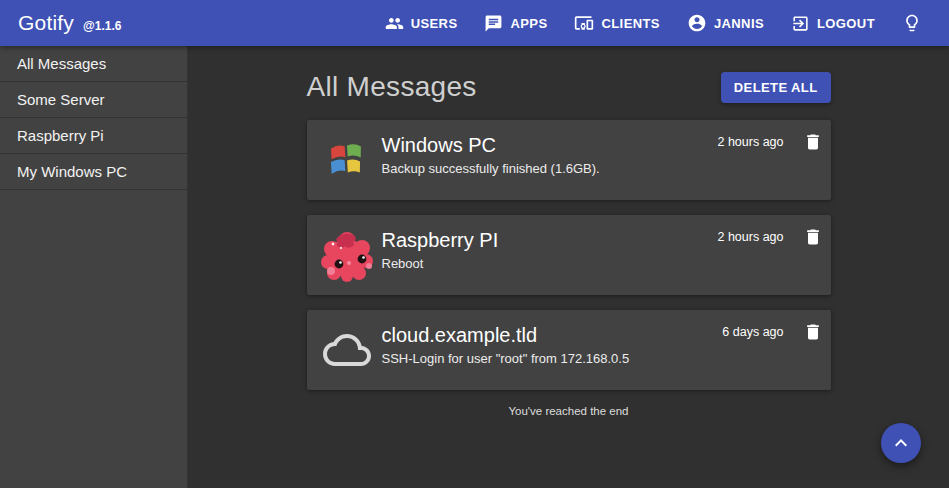 The image size is (949, 488). What do you see at coordinates (833, 24) in the screenshot?
I see `nav-logout-button: LOGOUT` at bounding box center [833, 24].